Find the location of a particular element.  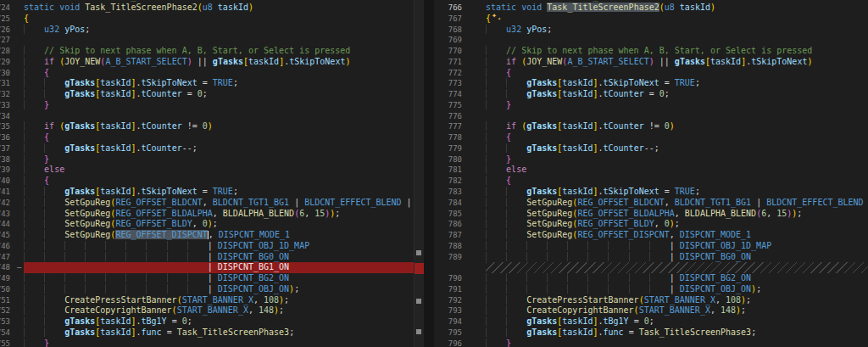

code-line-text: gTasks[taskId].tBg1Y = 0; is located at coordinates (219, 322).